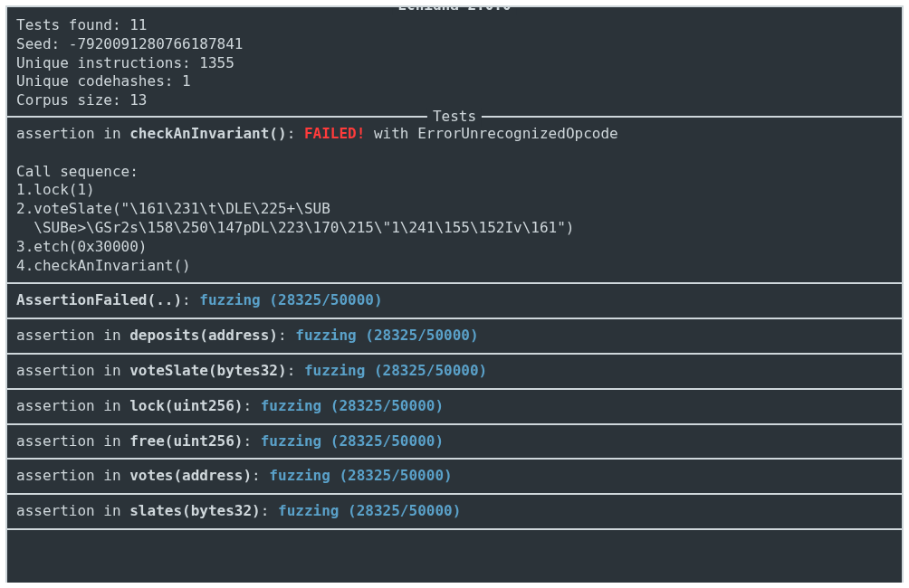  I want to click on assertion-sep: :, so click(295, 134).